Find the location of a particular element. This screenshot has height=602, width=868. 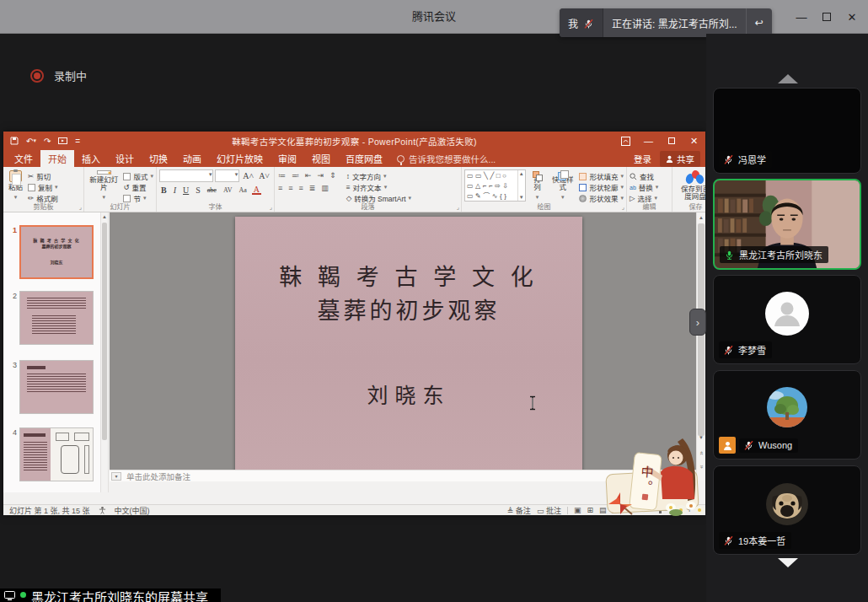

align-text-button: ≡对齐文本▾ is located at coordinates (379, 187).